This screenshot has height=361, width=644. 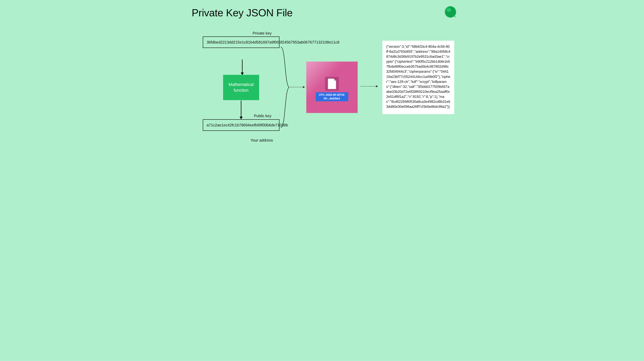 What do you see at coordinates (262, 140) in the screenshot?
I see `your-address-label: Your address` at bounding box center [262, 140].